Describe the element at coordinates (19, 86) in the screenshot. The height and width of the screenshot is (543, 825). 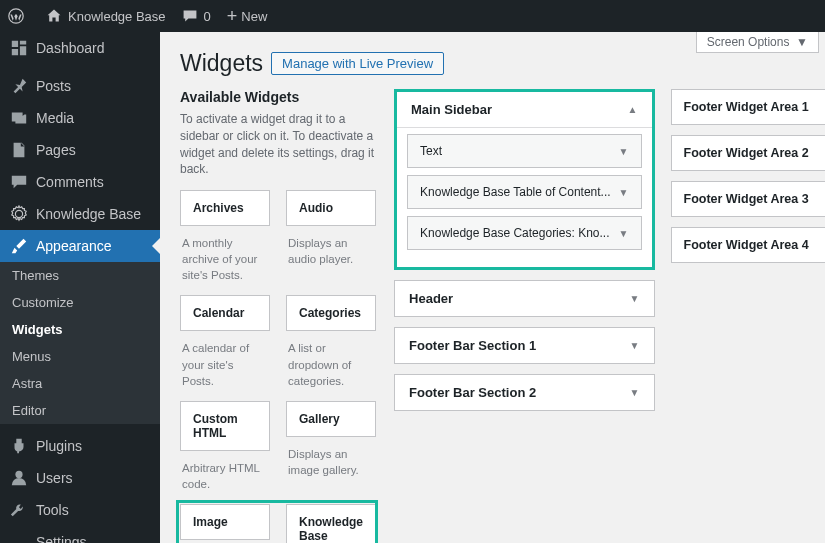
I see `pin-icon` at that location.